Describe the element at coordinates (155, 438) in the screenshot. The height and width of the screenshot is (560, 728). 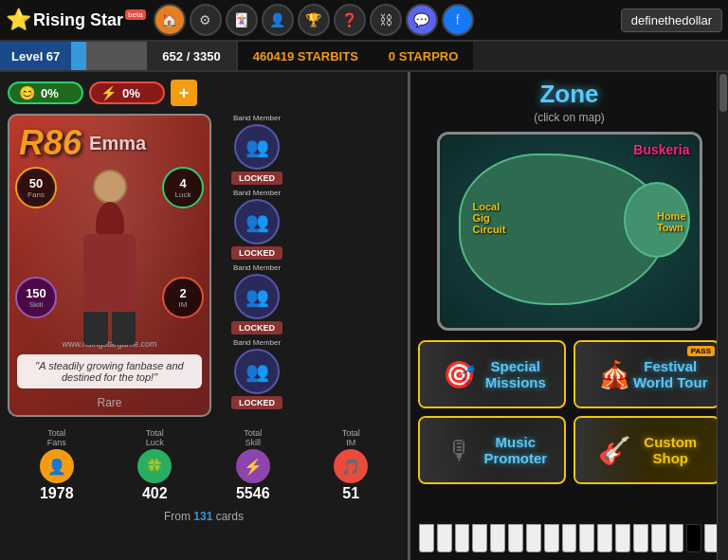
I see `total-luck-label: TotalLuck` at that location.